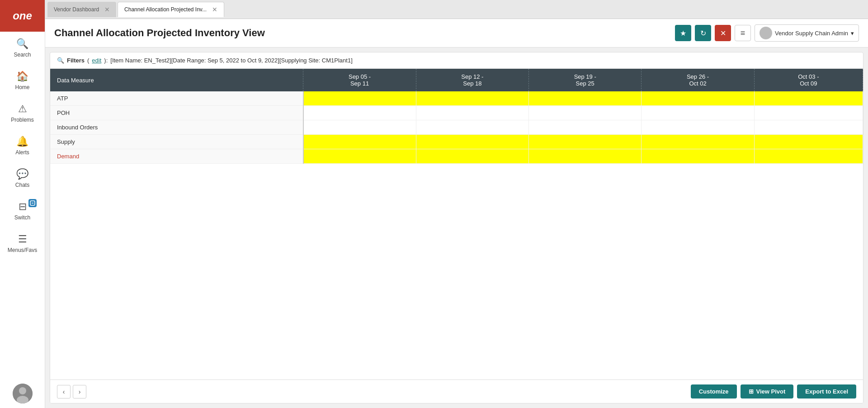  I want to click on filter-icon: 🔍, so click(61, 61).